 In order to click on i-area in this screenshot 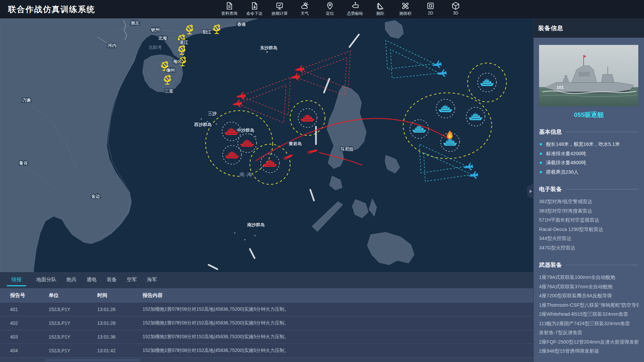, I will do `click(405, 6)`.